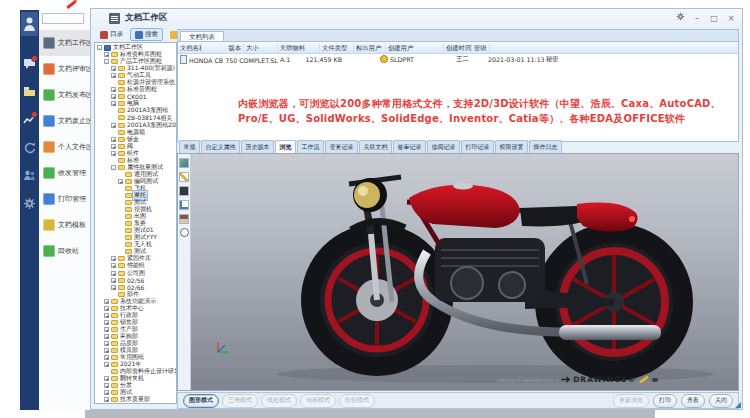 This screenshot has width=750, height=418. What do you see at coordinates (415, 48) in the screenshot?
I see `column-header: 创建用户` at bounding box center [415, 48].